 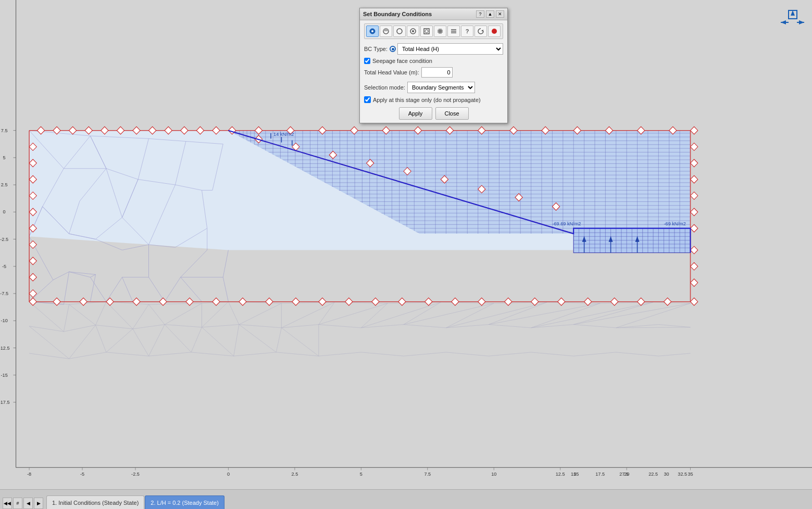 What do you see at coordinates (560, 474) in the screenshot?
I see `svg-text: 12.5` at bounding box center [560, 474].